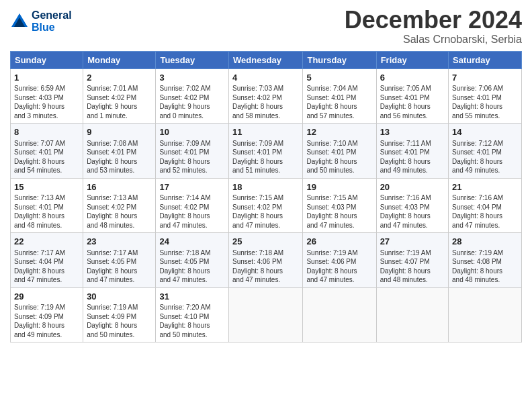  Describe the element at coordinates (192, 96) in the screenshot. I see `calendar-cell: 3Sunrise: 7:02 AM Sunset: 4:02 PM Daylig…` at that location.